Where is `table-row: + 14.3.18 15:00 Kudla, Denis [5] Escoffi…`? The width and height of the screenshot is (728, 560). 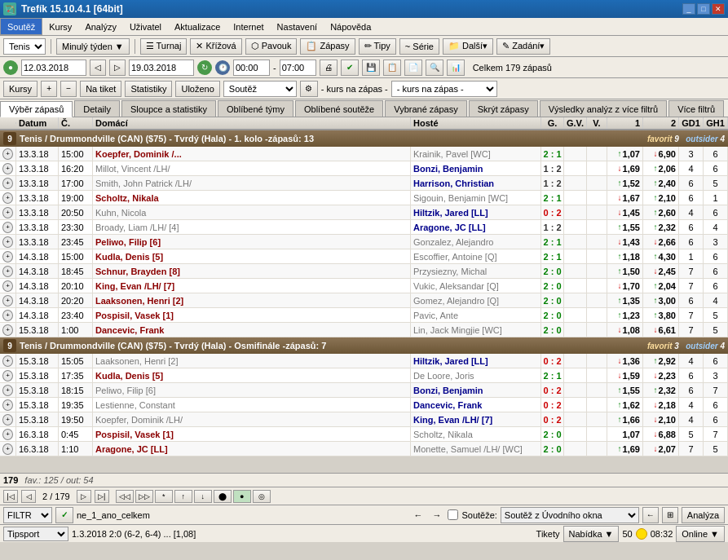
table-row: + 14.3.18 15:00 Kudla, Denis [5] Escoffi… is located at coordinates (364, 257).